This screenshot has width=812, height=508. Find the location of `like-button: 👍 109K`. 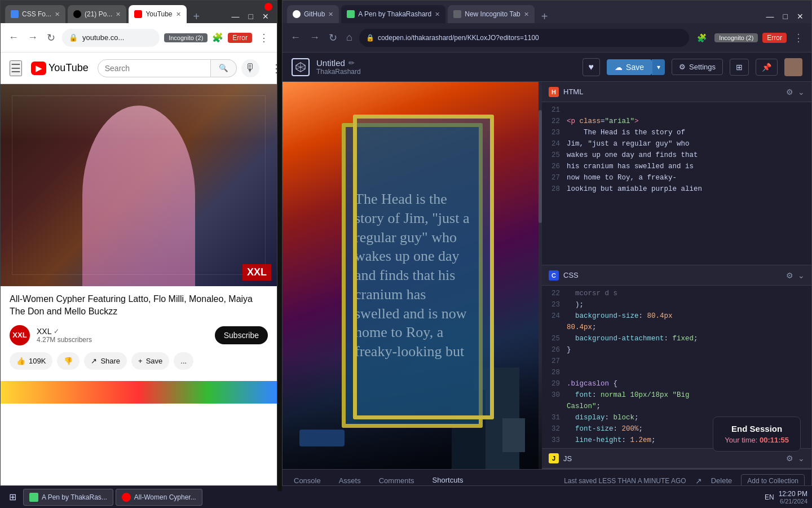

like-button: 👍 109K is located at coordinates (31, 361).